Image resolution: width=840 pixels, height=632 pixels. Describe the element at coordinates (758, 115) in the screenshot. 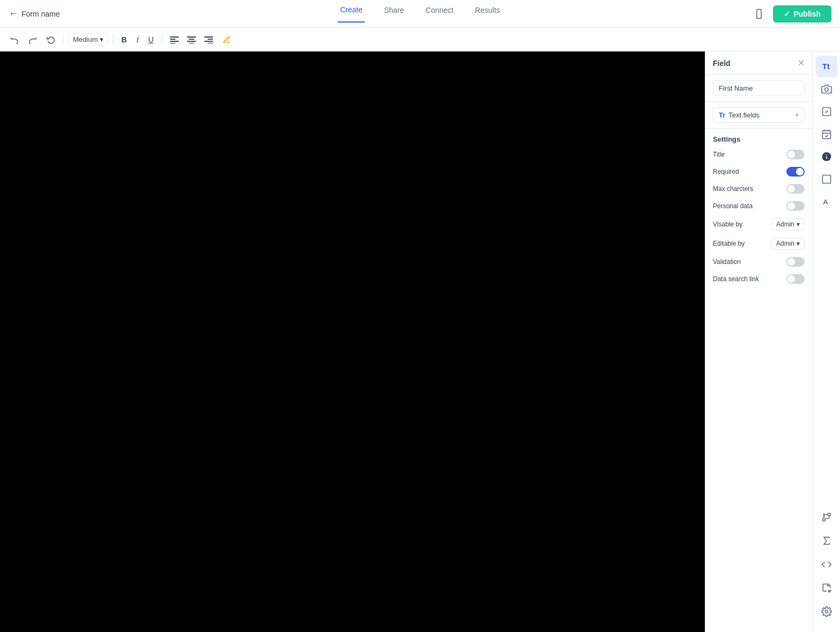

I see `field-type-section: Tr Text fields ▾` at that location.